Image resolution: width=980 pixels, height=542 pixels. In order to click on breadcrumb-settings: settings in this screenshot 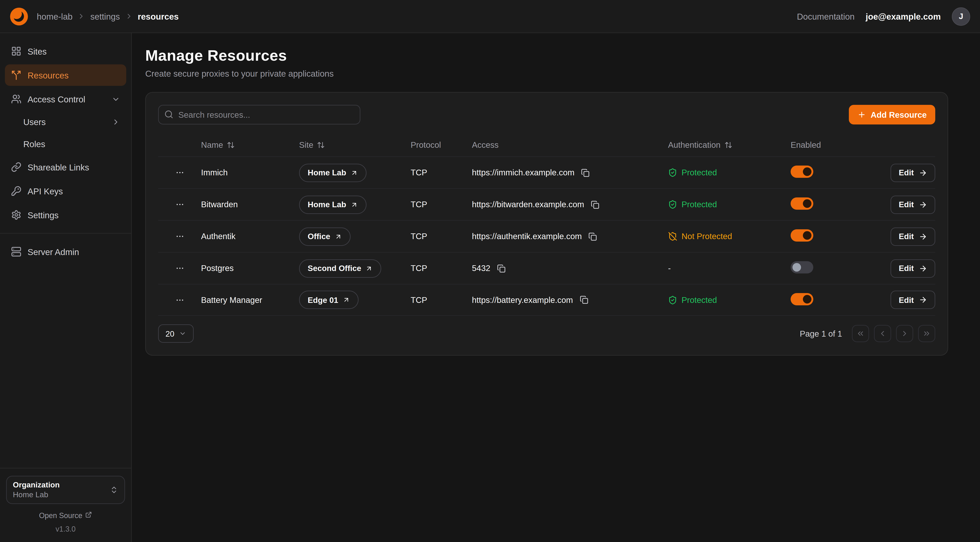, I will do `click(105, 16)`.